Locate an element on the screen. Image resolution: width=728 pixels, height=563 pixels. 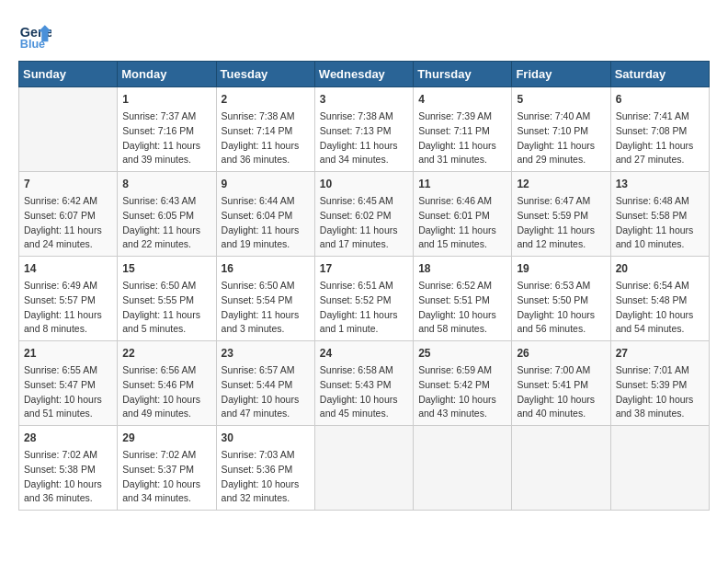
day-info: Sunrise: 6:55 AM is located at coordinates (68, 371).